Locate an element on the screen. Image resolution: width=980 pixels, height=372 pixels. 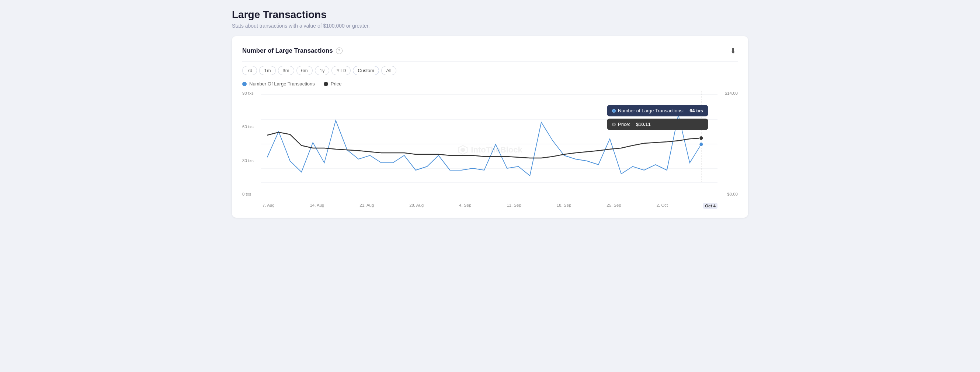
x-label-9: Oct 4 is located at coordinates (710, 206).